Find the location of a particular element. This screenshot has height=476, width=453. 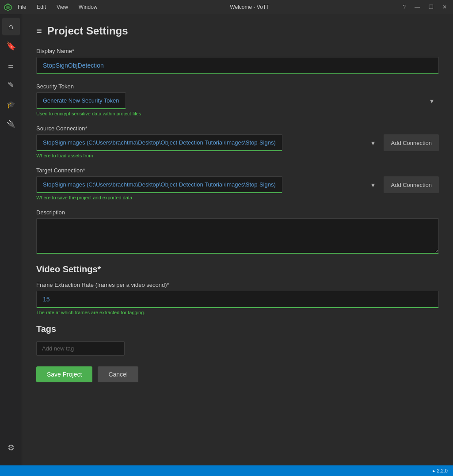

tags-input is located at coordinates (80, 348).